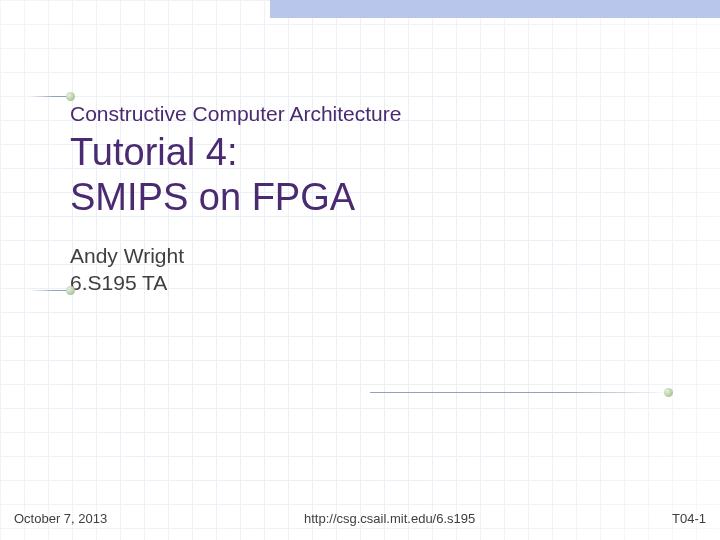 The image size is (720, 540). What do you see at coordinates (520, 392) in the screenshot?
I see `rule-lower-right` at bounding box center [520, 392].